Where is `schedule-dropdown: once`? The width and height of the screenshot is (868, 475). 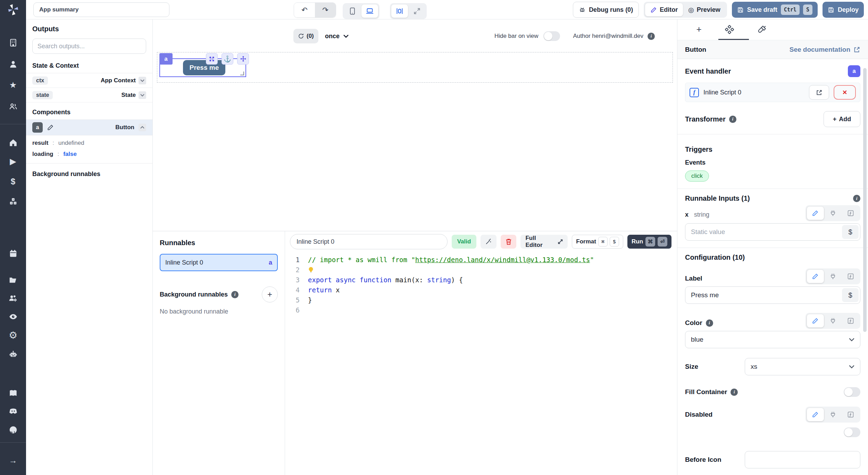 schedule-dropdown: once is located at coordinates (337, 36).